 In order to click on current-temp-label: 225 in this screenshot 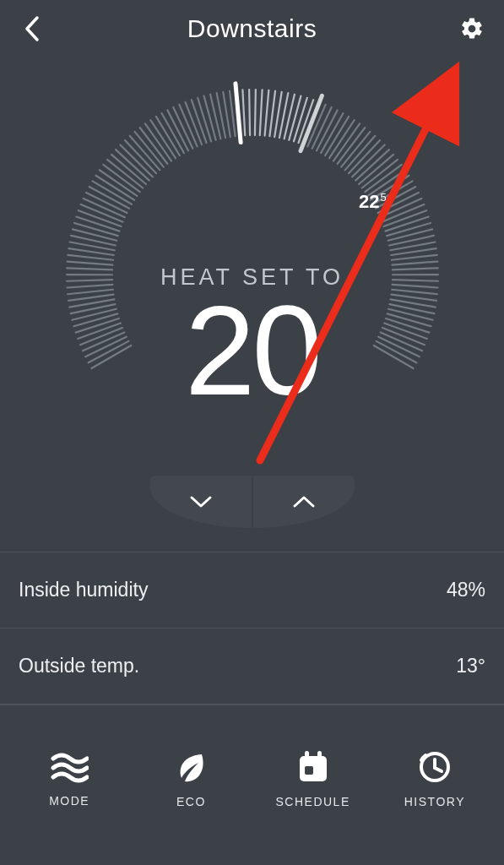, I will do `click(373, 202)`.